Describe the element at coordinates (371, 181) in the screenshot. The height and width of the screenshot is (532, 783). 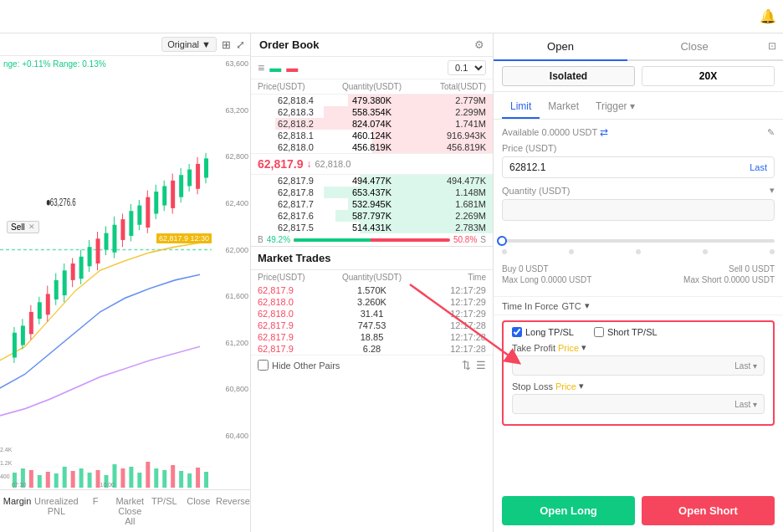
I see `table-row: 62,817.9 494.477K 494.477K` at that location.